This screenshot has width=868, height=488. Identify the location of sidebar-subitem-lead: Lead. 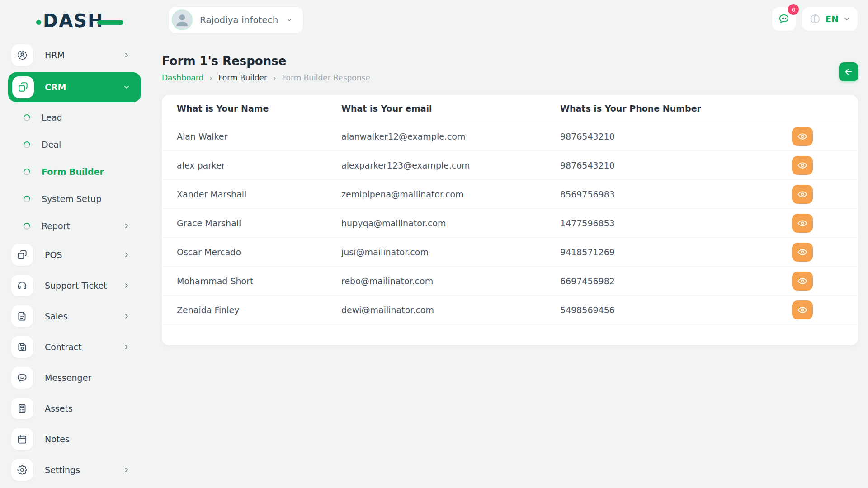
(75, 117).